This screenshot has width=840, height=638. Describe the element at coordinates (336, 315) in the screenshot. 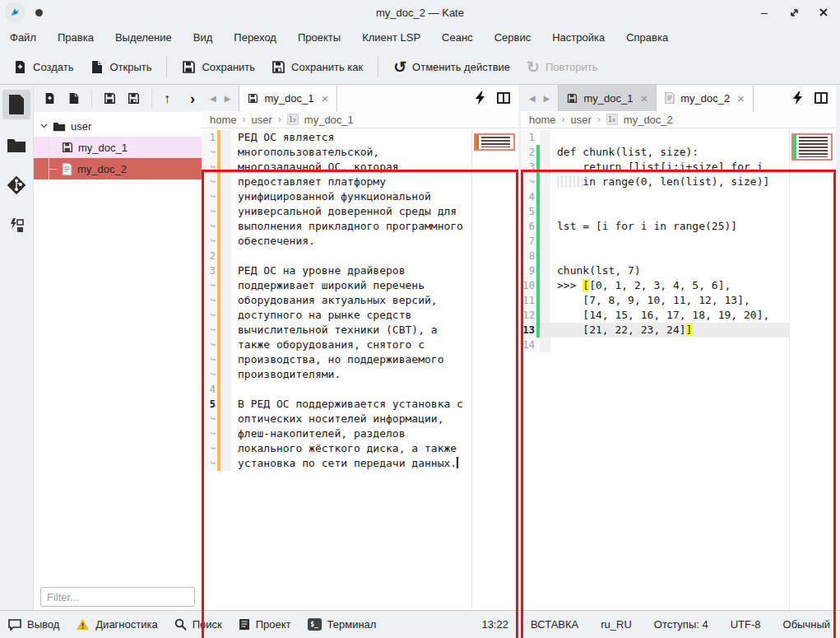

I see `editor-line: ↪доступного на рынке средств` at that location.